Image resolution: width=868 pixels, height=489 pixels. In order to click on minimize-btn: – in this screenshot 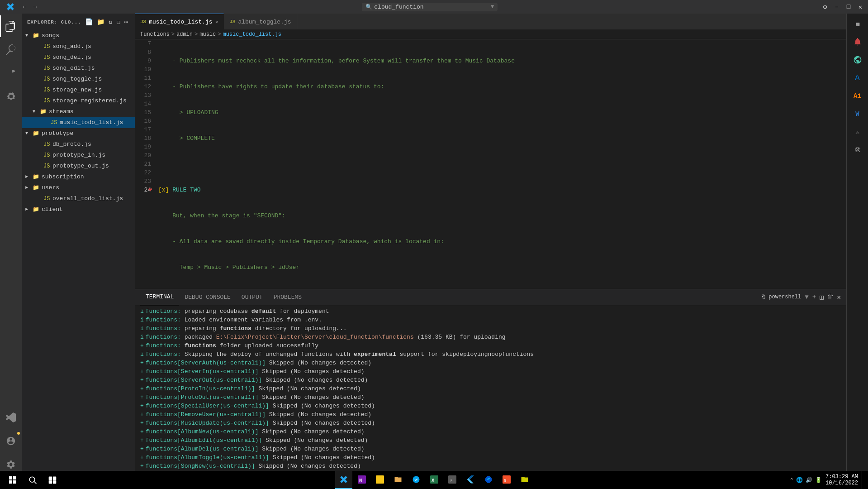, I will do `click(837, 7)`.